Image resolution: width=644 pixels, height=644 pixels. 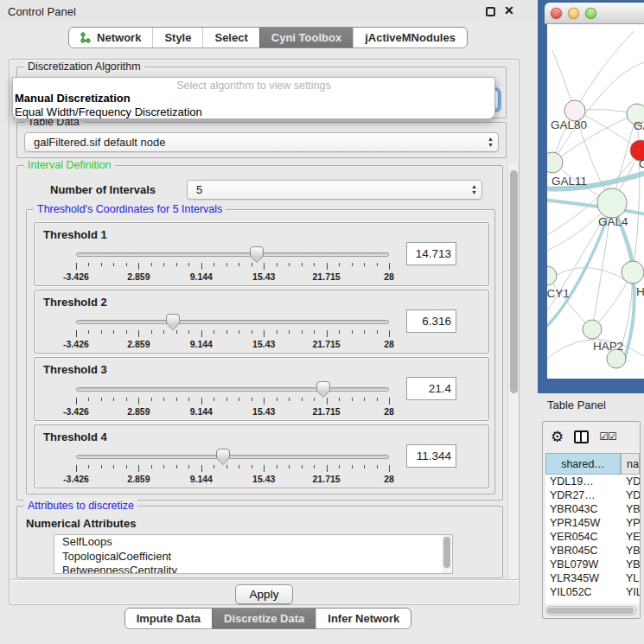 I want to click on threshold-value-field: 6.316, so click(x=431, y=322).